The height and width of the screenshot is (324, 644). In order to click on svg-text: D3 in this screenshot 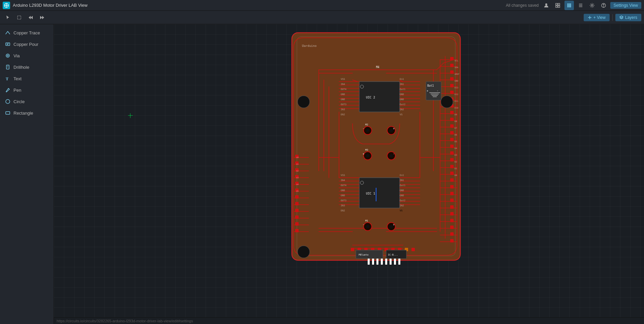, I will do `click(456, 155)`.